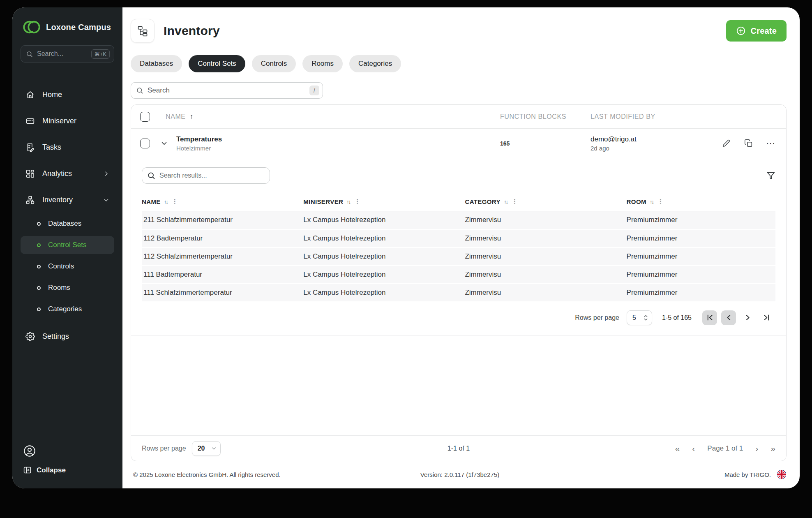 Image resolution: width=812 pixels, height=518 pixels. I want to click on sidebar-item-databases: Databases, so click(67, 224).